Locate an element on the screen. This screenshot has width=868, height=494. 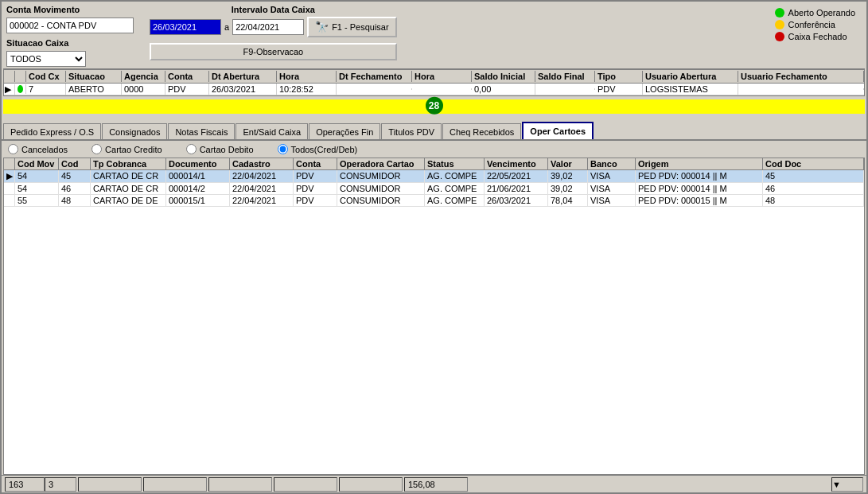
radio-cancelados is located at coordinates (13, 150).